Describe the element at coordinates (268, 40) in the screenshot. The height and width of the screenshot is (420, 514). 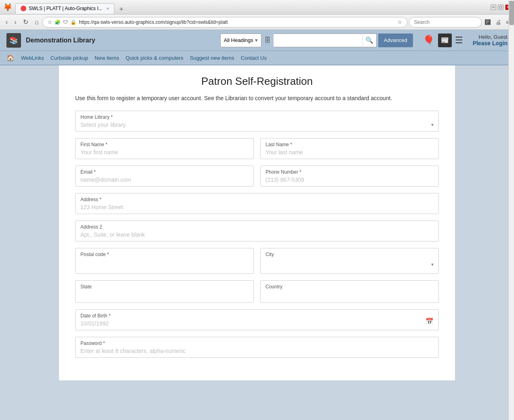
I see `database-icon: 🗄` at that location.